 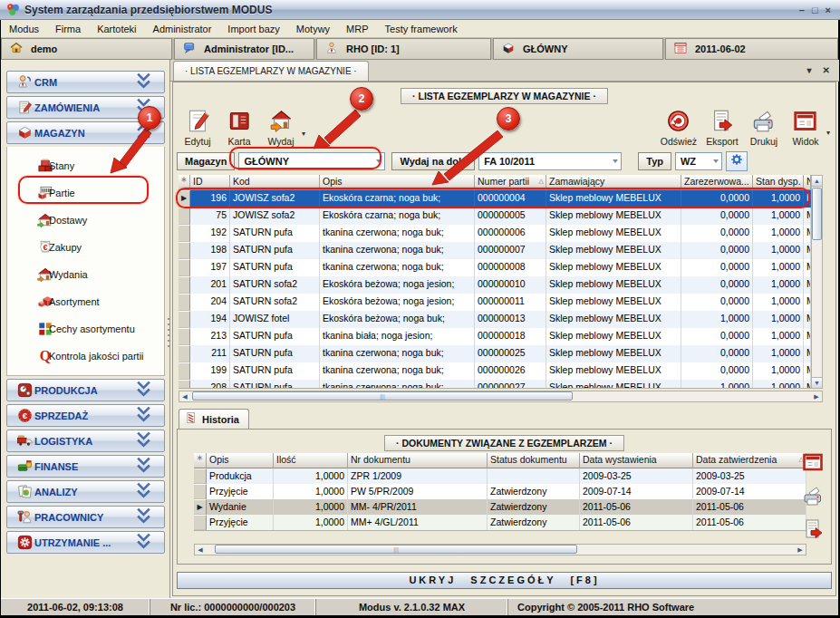 I want to click on print-button: Drukuj, so click(x=764, y=127).